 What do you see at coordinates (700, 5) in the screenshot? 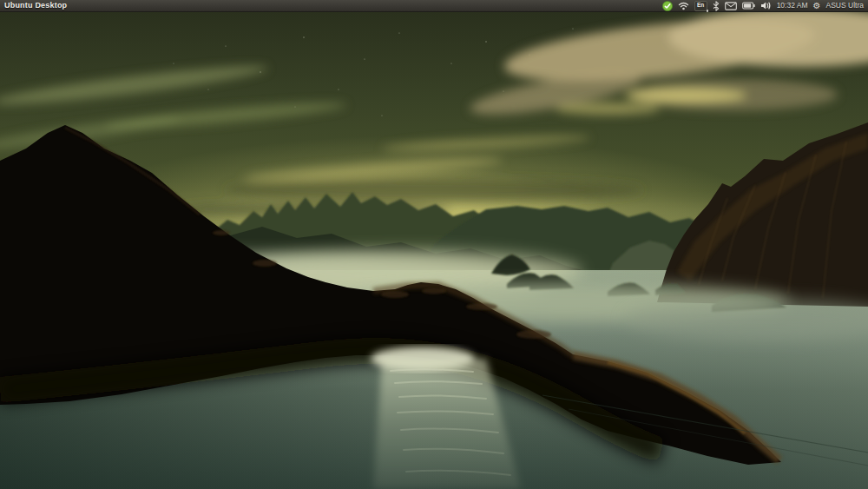
I see `keyboard-layout-label: En` at bounding box center [700, 5].